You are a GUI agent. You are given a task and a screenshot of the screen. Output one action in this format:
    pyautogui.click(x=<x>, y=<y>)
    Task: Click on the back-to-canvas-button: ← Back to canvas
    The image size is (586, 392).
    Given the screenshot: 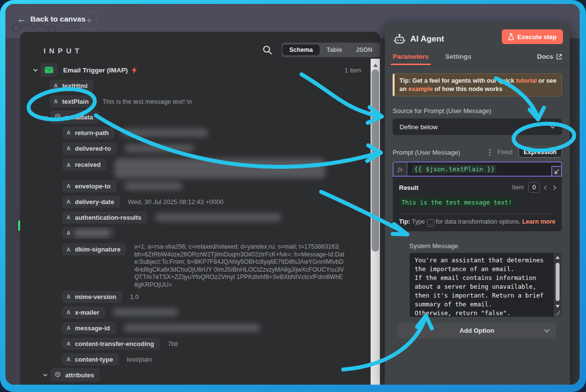 What is the action you would take?
    pyautogui.click(x=51, y=19)
    